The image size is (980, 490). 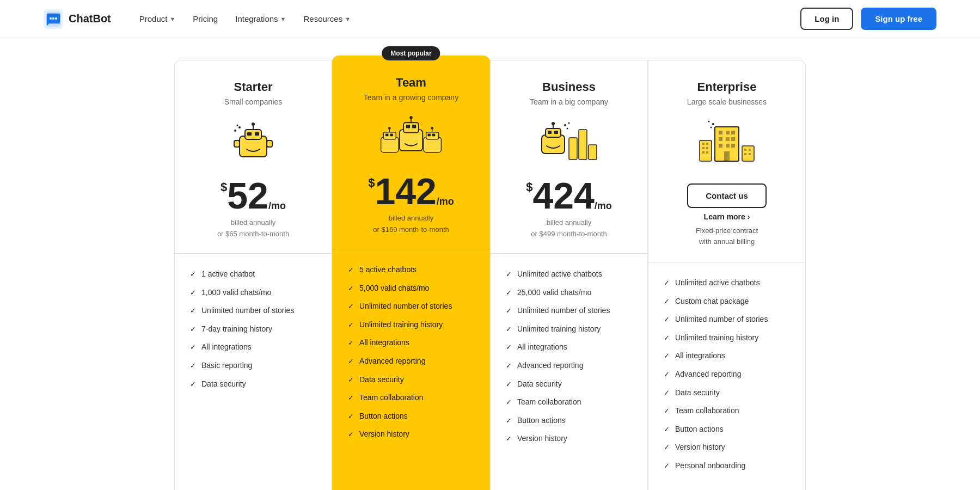 I want to click on business-top: Business Team in a big company, so click(x=569, y=157).